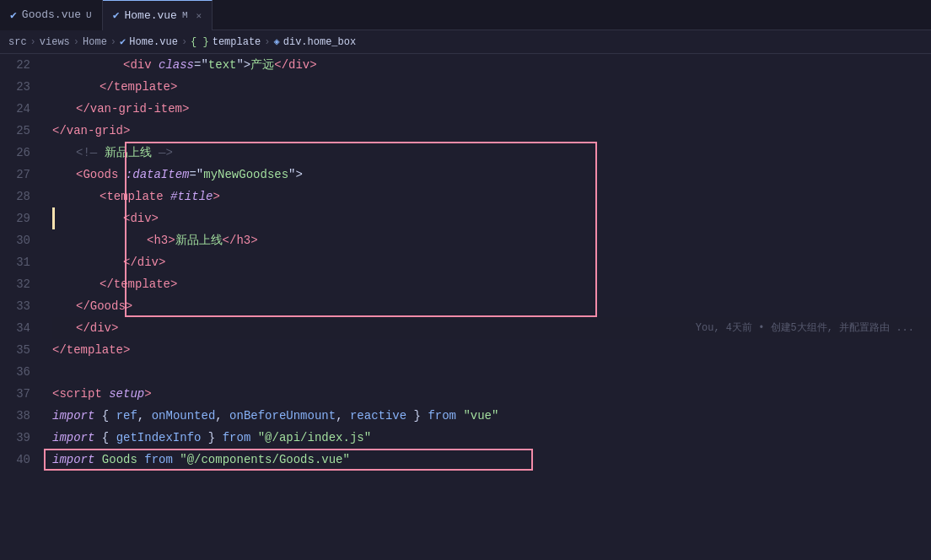 This screenshot has height=560, width=931. I want to click on code-line-33: </Goods>, so click(492, 306).